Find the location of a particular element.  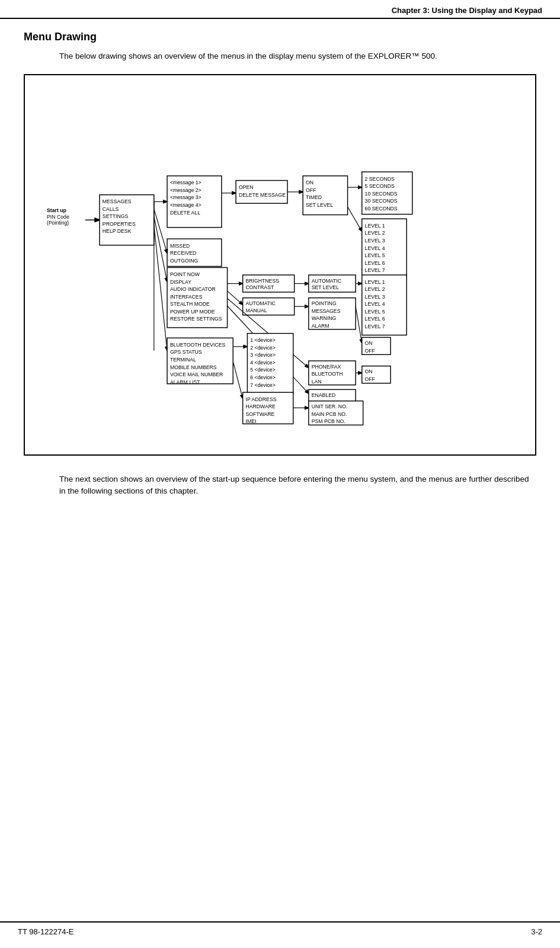

svg-text: LAN is located at coordinates (316, 382).